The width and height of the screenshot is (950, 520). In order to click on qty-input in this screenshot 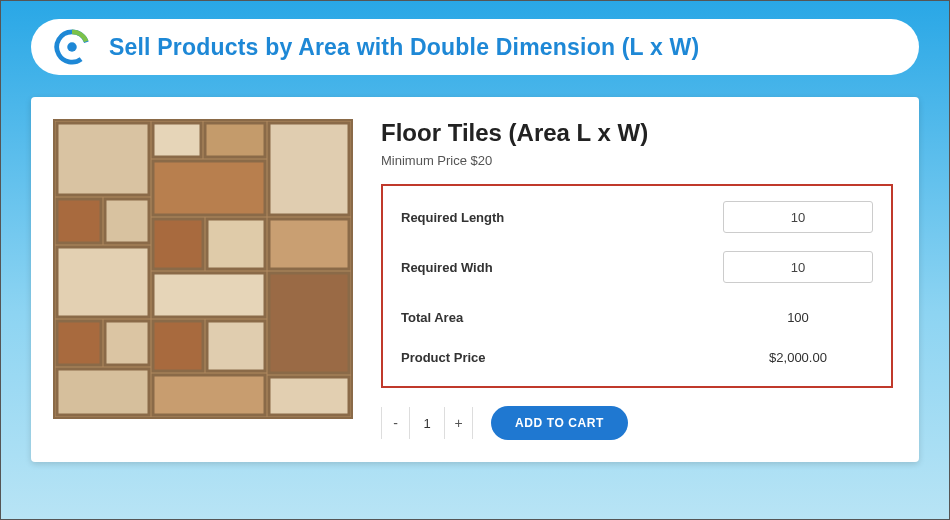, I will do `click(427, 423)`.